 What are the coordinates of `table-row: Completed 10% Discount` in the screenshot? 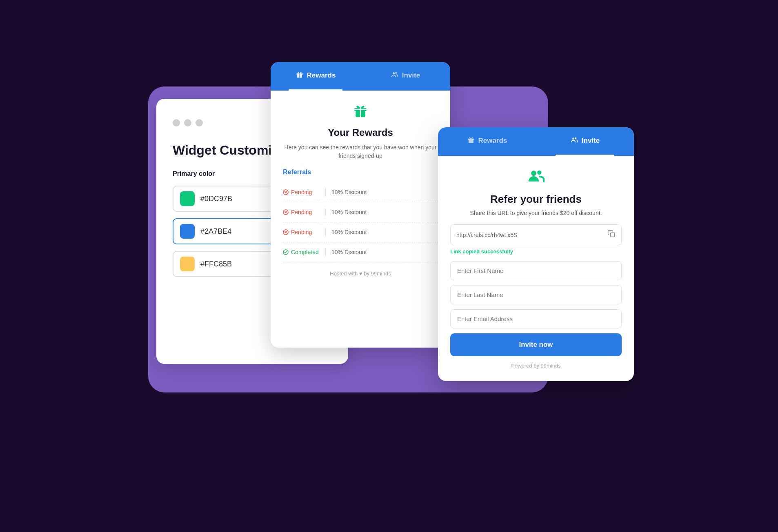 It's located at (360, 252).